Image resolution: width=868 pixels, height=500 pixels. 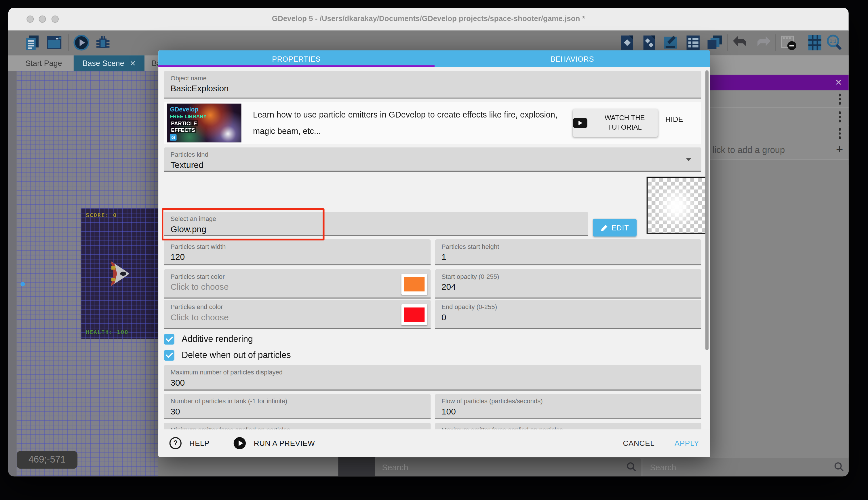 What do you see at coordinates (687, 443) in the screenshot?
I see `apply-button: APPLY` at bounding box center [687, 443].